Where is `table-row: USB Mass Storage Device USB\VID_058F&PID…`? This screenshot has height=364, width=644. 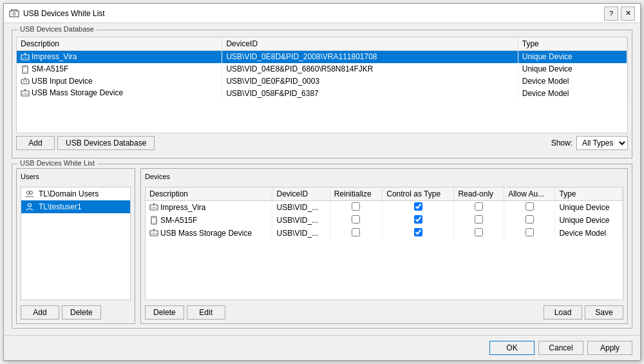
table-row: USB Mass Storage Device USB\VID_058F&PID… is located at coordinates (322, 93).